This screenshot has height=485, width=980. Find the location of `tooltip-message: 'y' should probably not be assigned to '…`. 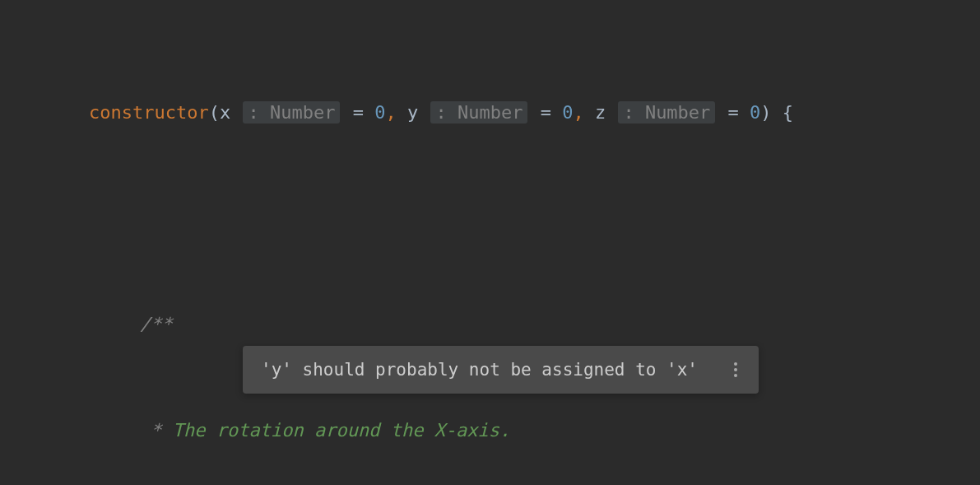

tooltip-message: 'y' should probably not be assigned to '… is located at coordinates (479, 370).